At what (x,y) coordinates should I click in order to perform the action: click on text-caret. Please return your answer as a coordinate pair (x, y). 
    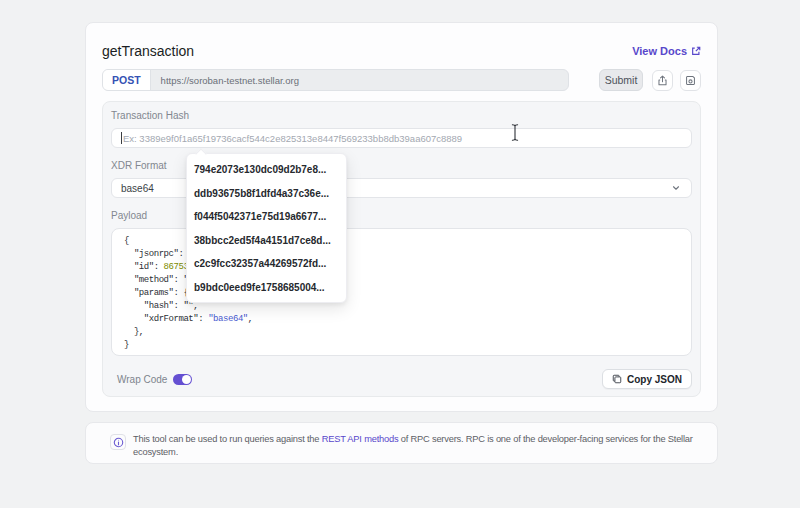
    Looking at the image, I should click on (122, 138).